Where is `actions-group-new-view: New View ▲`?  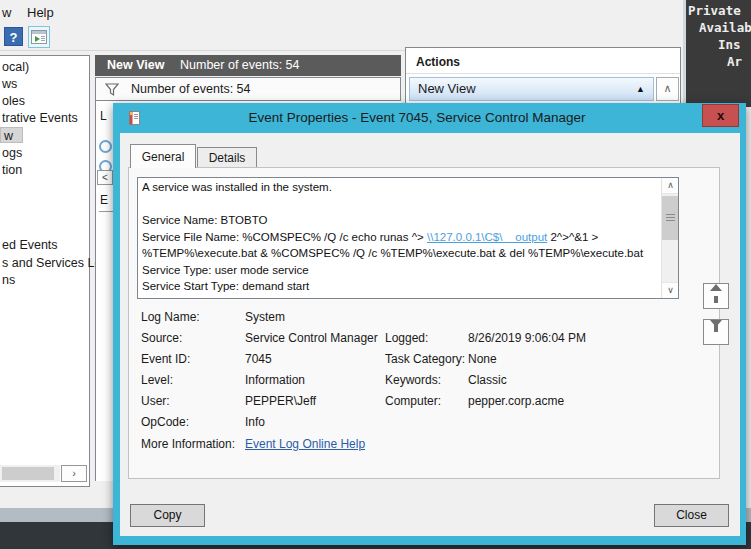 actions-group-new-view: New View ▲ is located at coordinates (532, 89).